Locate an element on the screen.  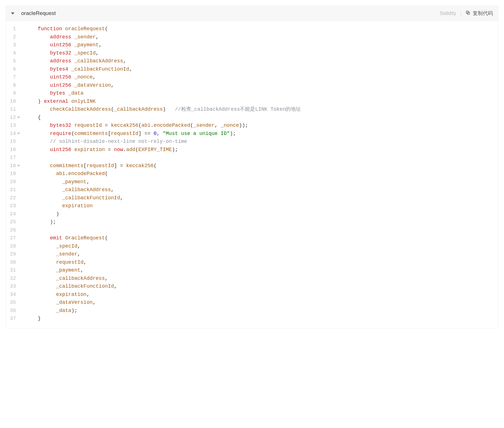
line-number: 18 is located at coordinates (13, 166).